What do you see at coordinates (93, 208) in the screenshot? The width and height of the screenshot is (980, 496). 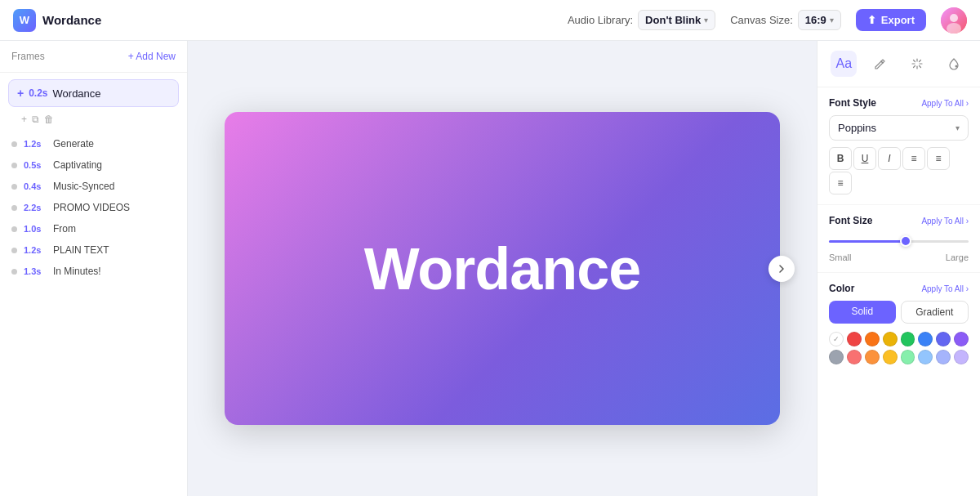 I see `timeline-item: 2.2s PROMO VIDEOS` at bounding box center [93, 208].